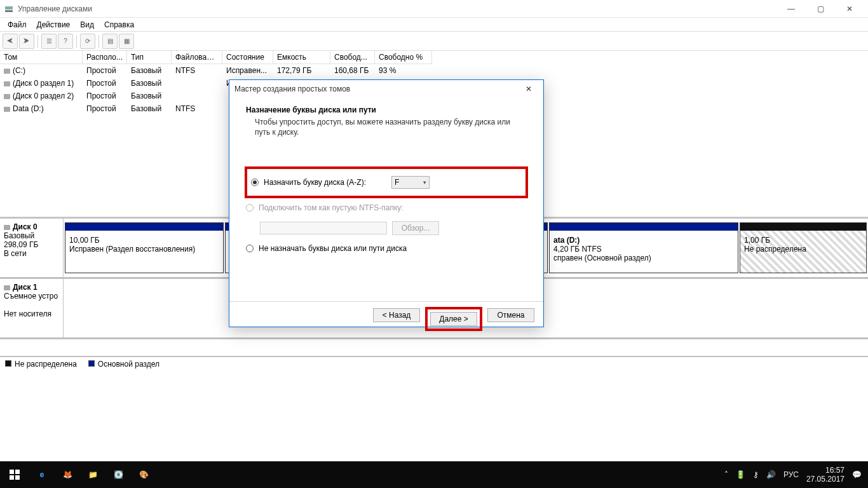 This screenshot has height=488, width=868. Describe the element at coordinates (791, 9) in the screenshot. I see `minimize-button: —` at that location.